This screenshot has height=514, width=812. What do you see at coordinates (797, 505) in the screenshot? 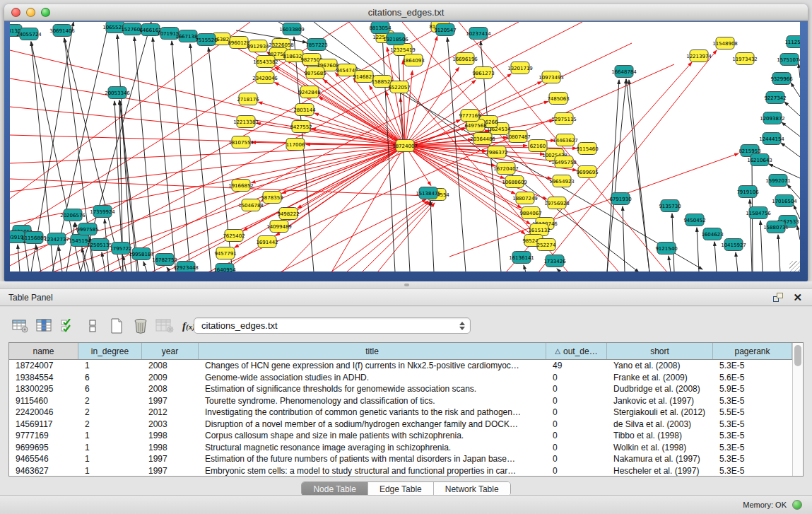
I see `memory-ok-icon` at bounding box center [797, 505].